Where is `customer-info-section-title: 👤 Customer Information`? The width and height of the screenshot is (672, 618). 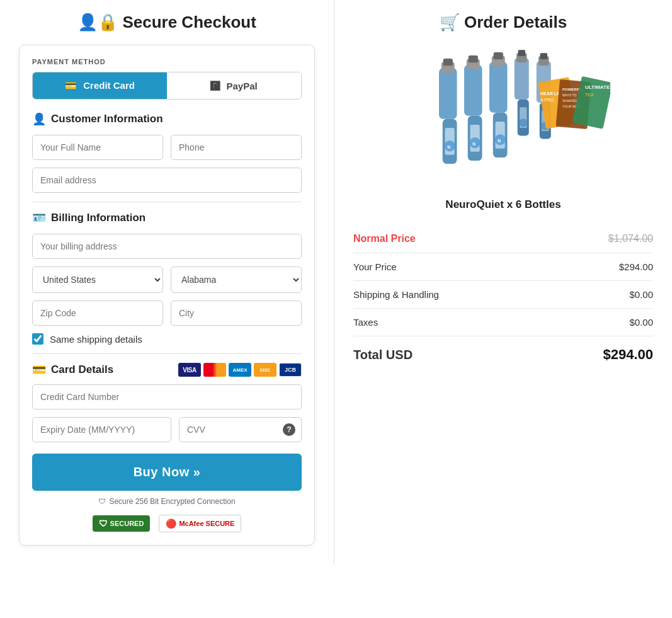
customer-info-section-title: 👤 Customer Information is located at coordinates (167, 119).